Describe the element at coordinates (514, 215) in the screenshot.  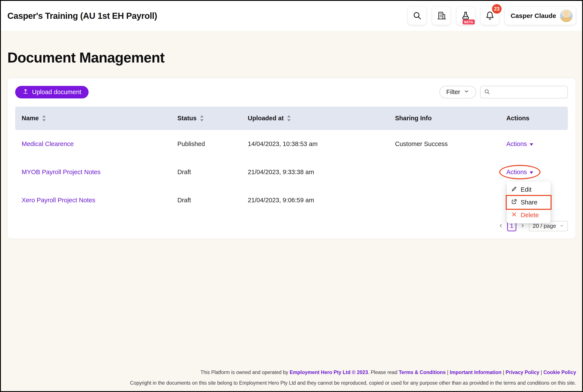
I see `close-icon` at that location.